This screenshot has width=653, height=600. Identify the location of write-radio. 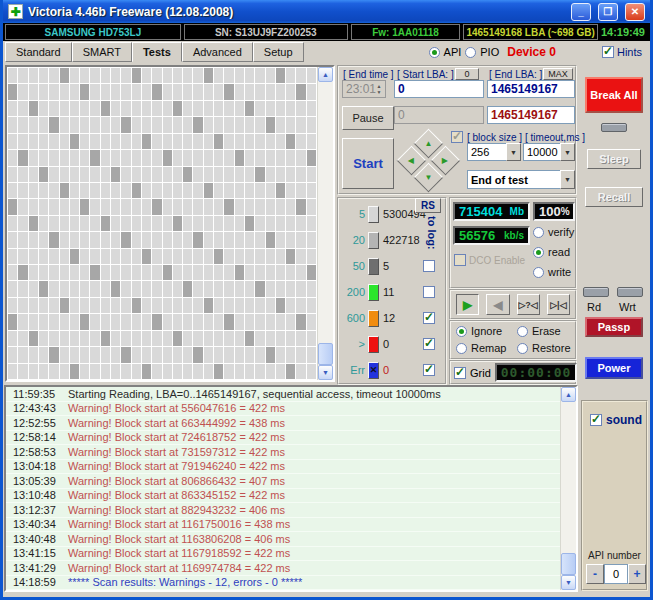
(538, 272).